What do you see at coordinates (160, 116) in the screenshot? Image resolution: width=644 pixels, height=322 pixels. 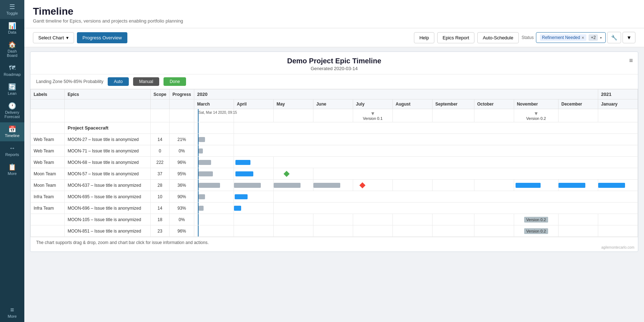 I see `vm-scope` at bounding box center [160, 116].